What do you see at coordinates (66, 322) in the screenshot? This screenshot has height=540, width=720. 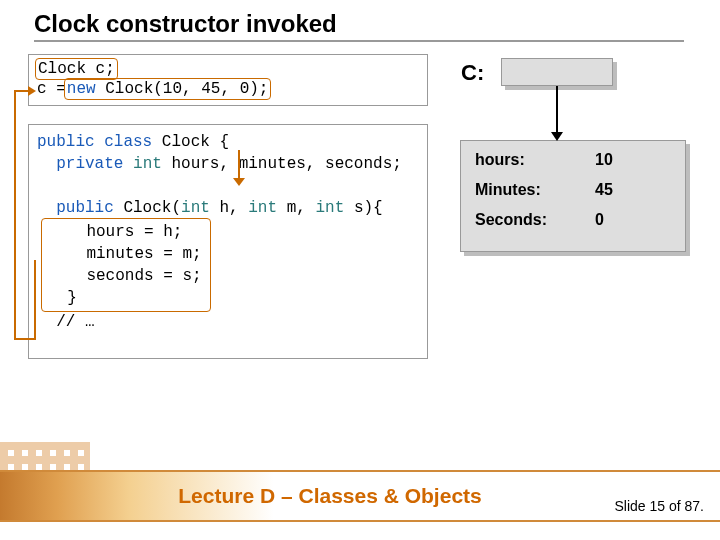 I see `code-text: // …` at bounding box center [66, 322].